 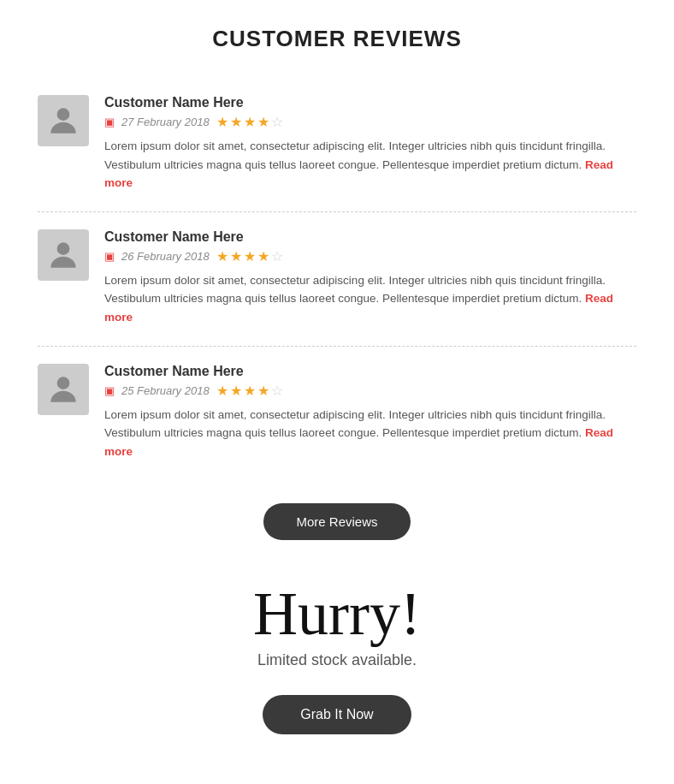 What do you see at coordinates (166, 257) in the screenshot?
I see `review-date: 26 February 2018` at bounding box center [166, 257].